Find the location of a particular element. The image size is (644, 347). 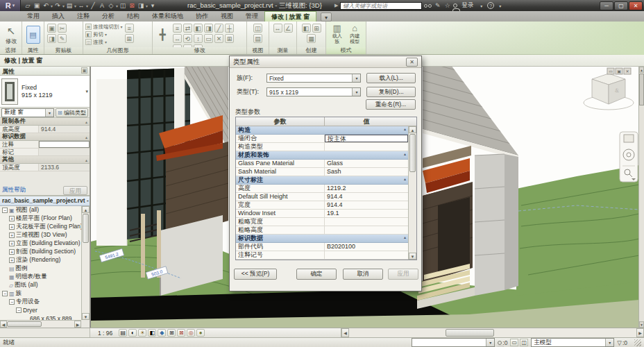

cut-menu: ◧剪切▾ is located at coordinates (104, 35).